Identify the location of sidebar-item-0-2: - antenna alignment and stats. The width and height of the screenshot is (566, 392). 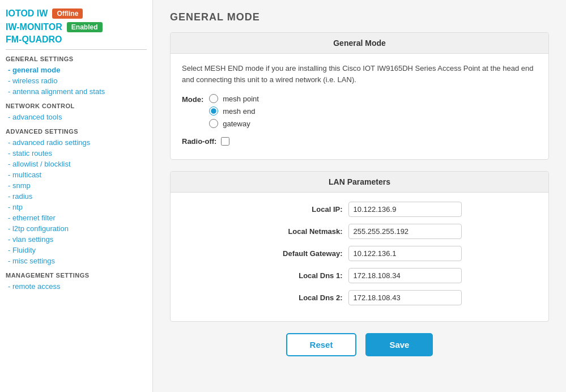
(76, 92).